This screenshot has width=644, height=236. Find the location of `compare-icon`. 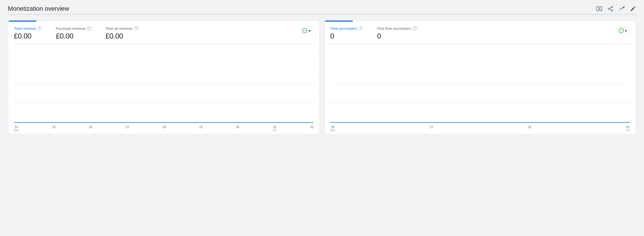

compare-icon is located at coordinates (599, 9).